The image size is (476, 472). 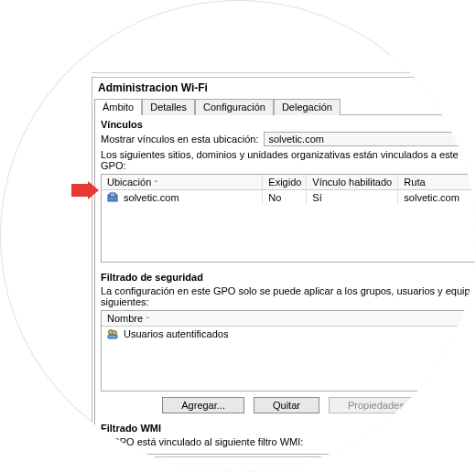 I want to click on col-ruta: Ruta, so click(x=438, y=182).